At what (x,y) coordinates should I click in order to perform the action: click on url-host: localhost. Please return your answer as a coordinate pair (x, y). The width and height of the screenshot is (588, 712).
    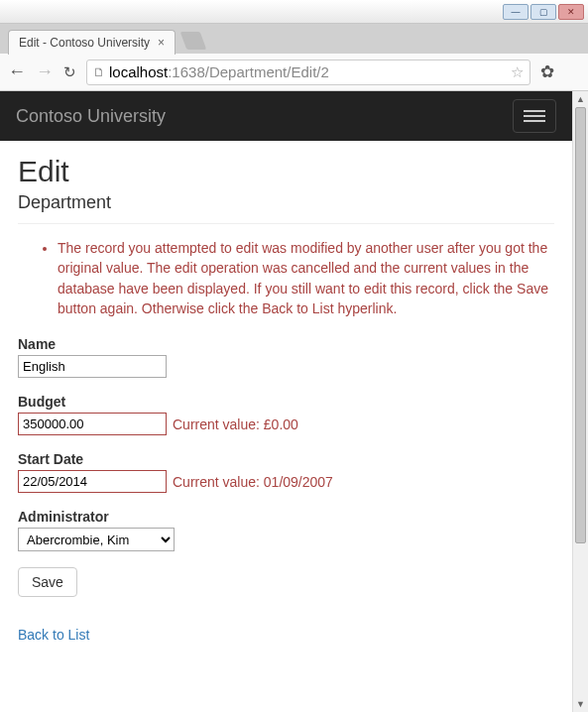
    Looking at the image, I should click on (139, 71).